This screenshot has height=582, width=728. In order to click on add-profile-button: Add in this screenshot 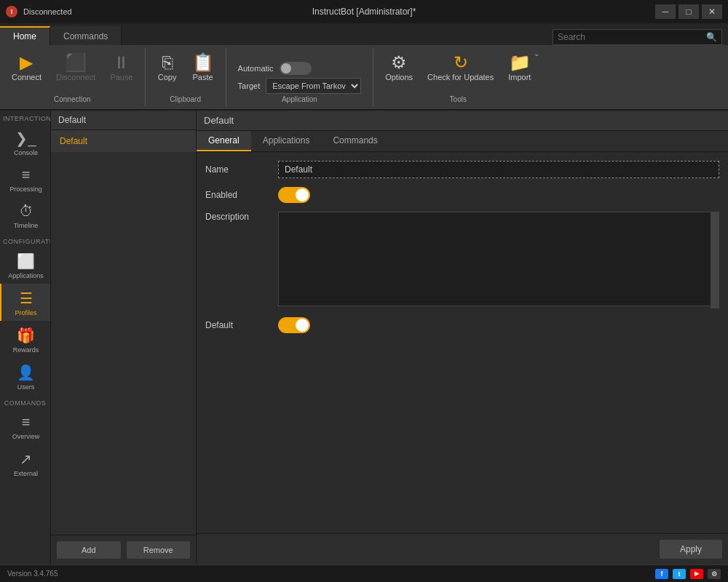, I will do `click(89, 550)`.